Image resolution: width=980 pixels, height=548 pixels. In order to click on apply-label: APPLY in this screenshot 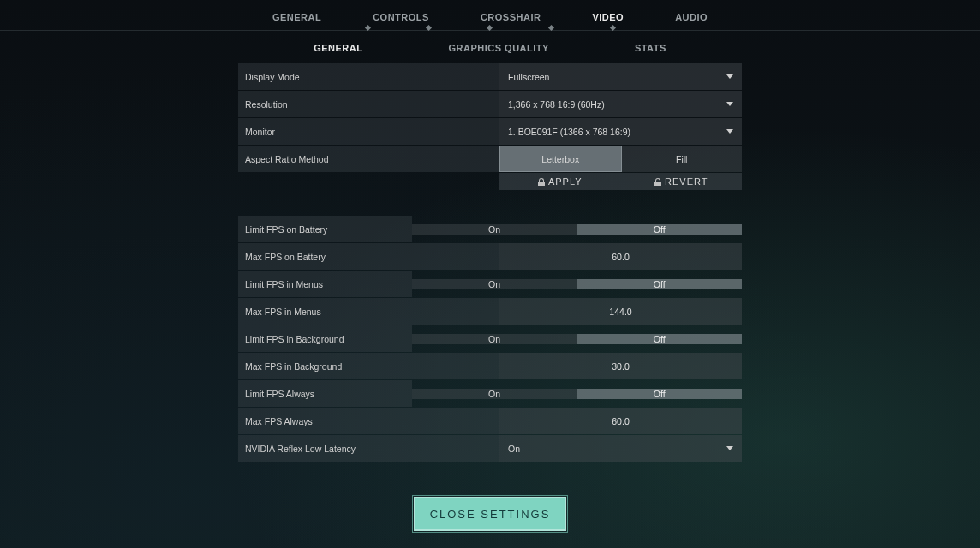, I will do `click(565, 182)`.